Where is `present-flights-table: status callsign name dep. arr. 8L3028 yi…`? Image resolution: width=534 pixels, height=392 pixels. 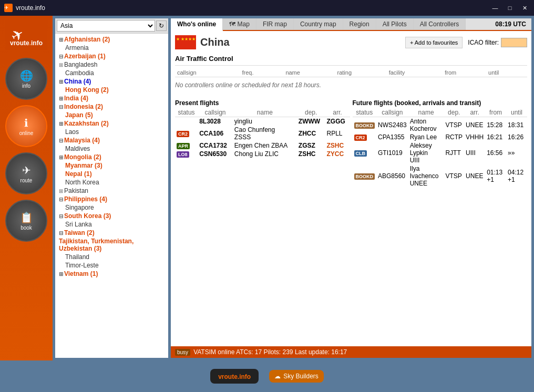
present-flights-table: status callsign name dep. arr. 8L3028 yi… is located at coordinates (263, 133).